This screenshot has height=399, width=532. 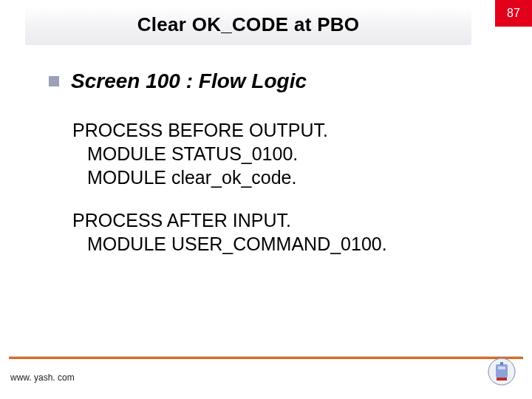 What do you see at coordinates (502, 373) in the screenshot?
I see `company-logo-icon` at bounding box center [502, 373].